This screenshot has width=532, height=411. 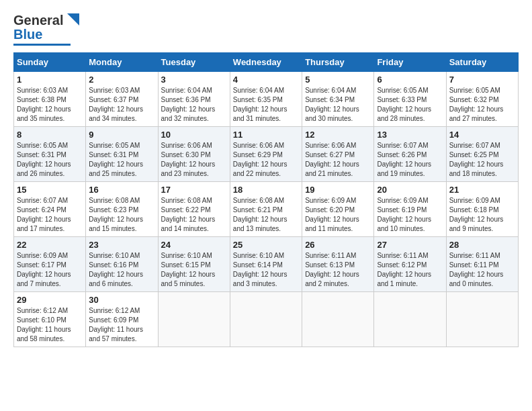 I want to click on calendar-cell: 15Sunrise: 6:07 AM Sunset: 6:24 PM Dayli…, so click(x=50, y=210).